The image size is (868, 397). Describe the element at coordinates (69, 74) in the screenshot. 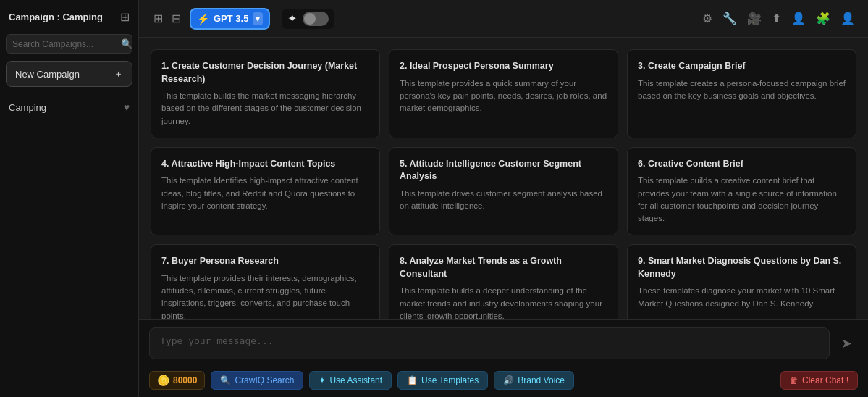

I see `new-campaign-button: New Campaign ＋` at that location.